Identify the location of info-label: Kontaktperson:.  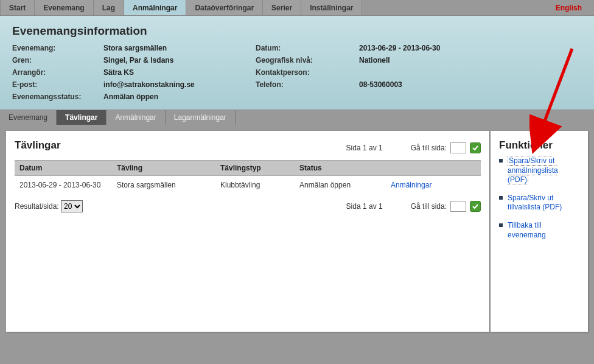
(307, 72).